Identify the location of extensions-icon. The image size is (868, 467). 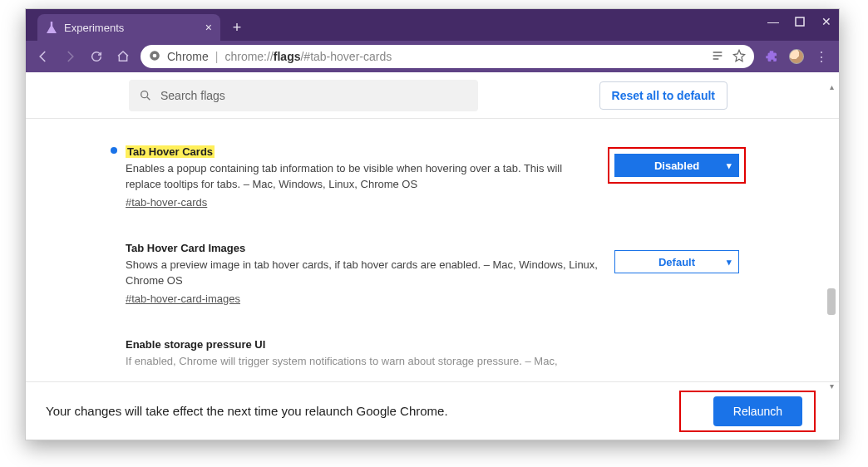
(772, 57).